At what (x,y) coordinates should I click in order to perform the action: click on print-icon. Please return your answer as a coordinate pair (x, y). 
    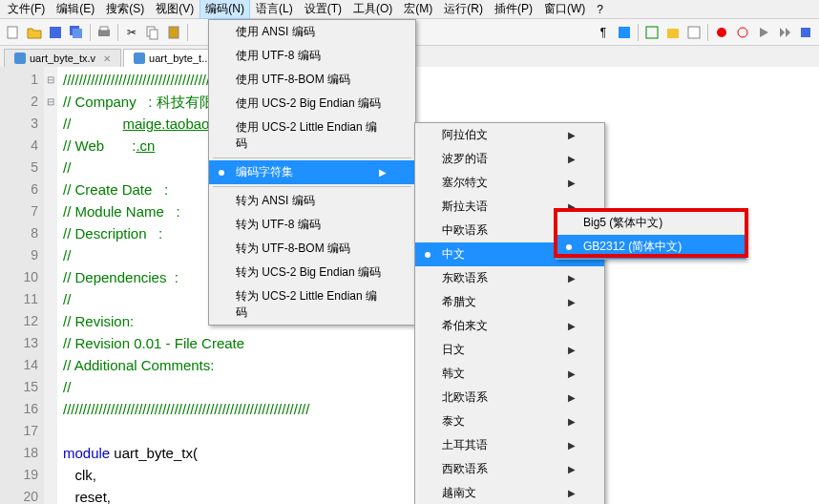
    Looking at the image, I should click on (104, 32).